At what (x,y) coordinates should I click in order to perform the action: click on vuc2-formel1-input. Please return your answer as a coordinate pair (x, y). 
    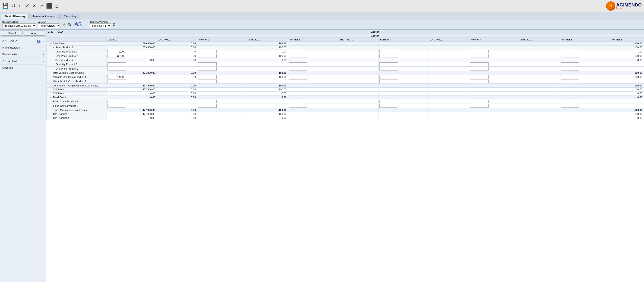
    Looking at the image, I should click on (207, 81).